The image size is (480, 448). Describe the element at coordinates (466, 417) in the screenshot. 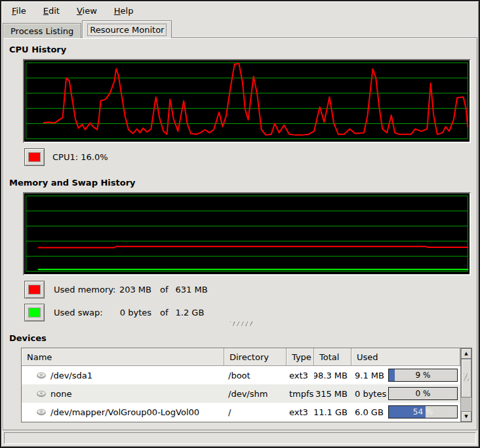

I see `down-arrow-icon: ▼` at that location.